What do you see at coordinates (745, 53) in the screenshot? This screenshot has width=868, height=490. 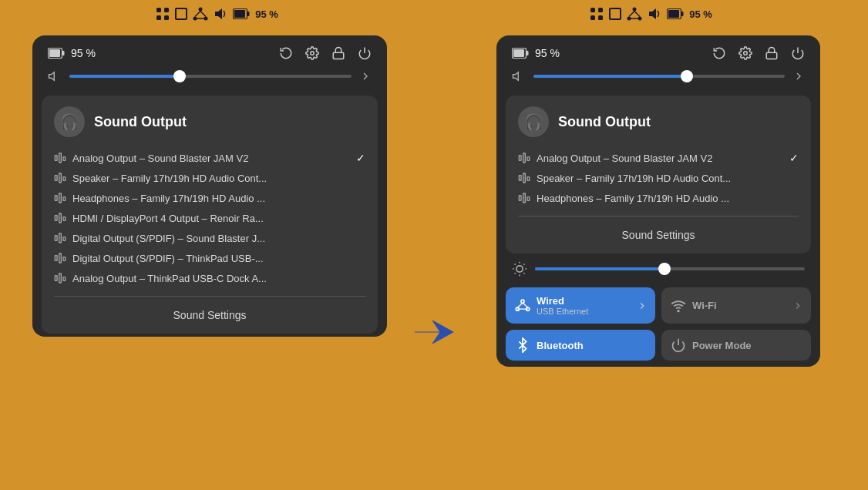 I see `gear-icon-right` at bounding box center [745, 53].